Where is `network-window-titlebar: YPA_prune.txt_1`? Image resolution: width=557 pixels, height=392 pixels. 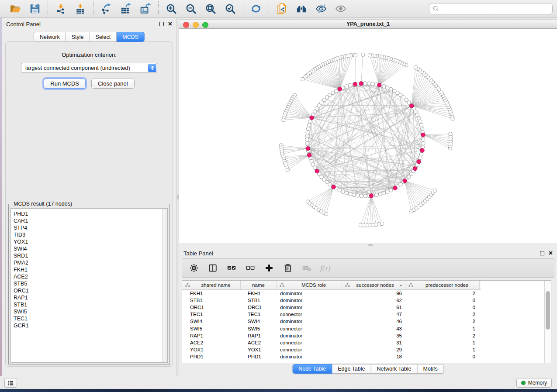
network-window-titlebar: YPA_prune.txt_1 is located at coordinates (368, 24).